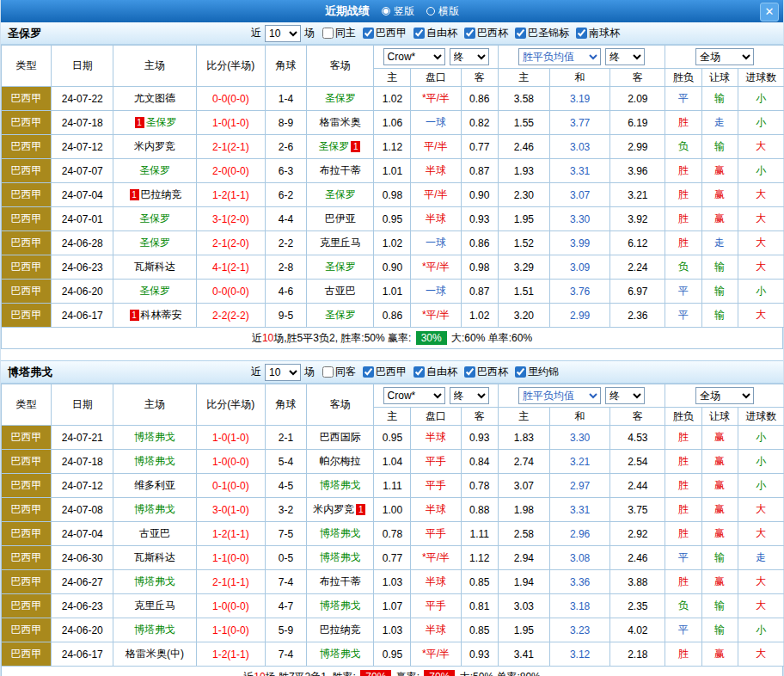  Describe the element at coordinates (339, 372) in the screenshot. I see `same-venue-checkbox: 同客` at that location.